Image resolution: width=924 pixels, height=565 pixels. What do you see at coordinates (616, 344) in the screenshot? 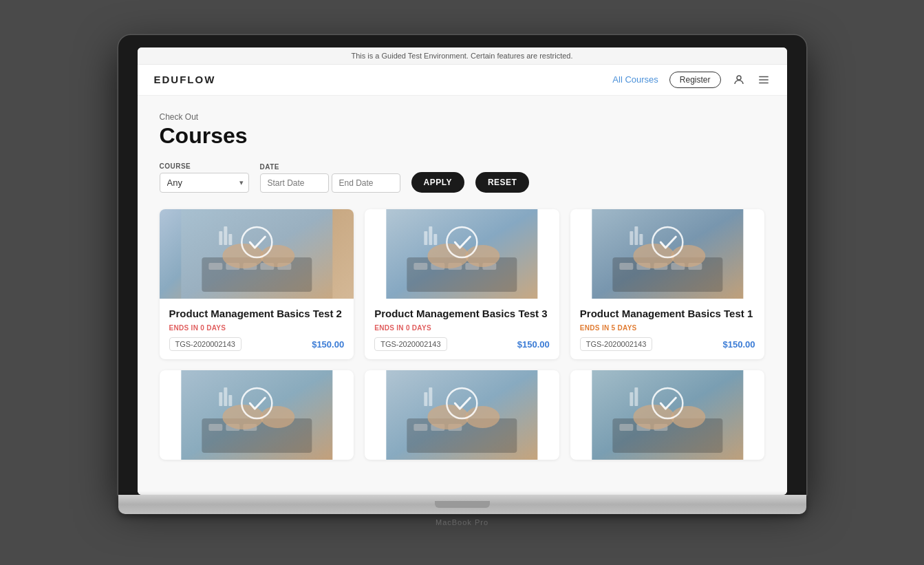
I see `course-code-3: TGS-2020002143` at bounding box center [616, 344].